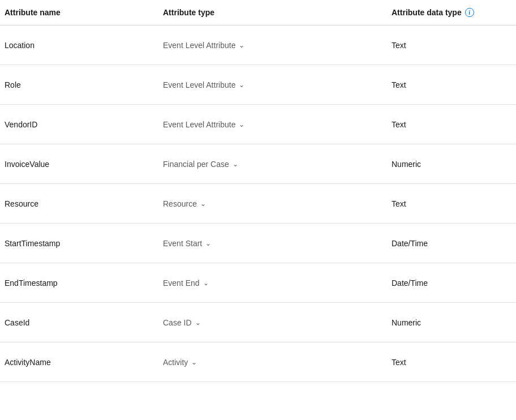  I want to click on table-row: VendorID Event Level Attribute ⌄ Text, so click(258, 125).